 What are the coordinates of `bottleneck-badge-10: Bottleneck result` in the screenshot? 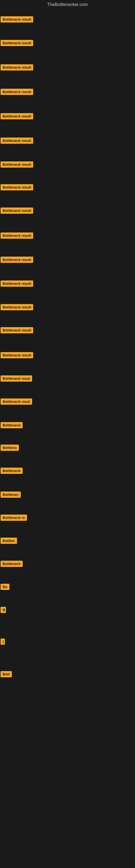 It's located at (17, 236).